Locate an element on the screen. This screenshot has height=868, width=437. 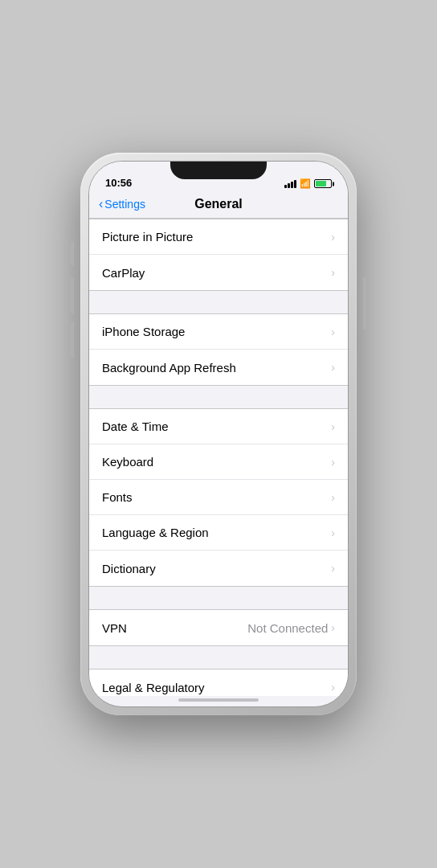
settings-row-vpn: VPN Not Connected › is located at coordinates (218, 628).